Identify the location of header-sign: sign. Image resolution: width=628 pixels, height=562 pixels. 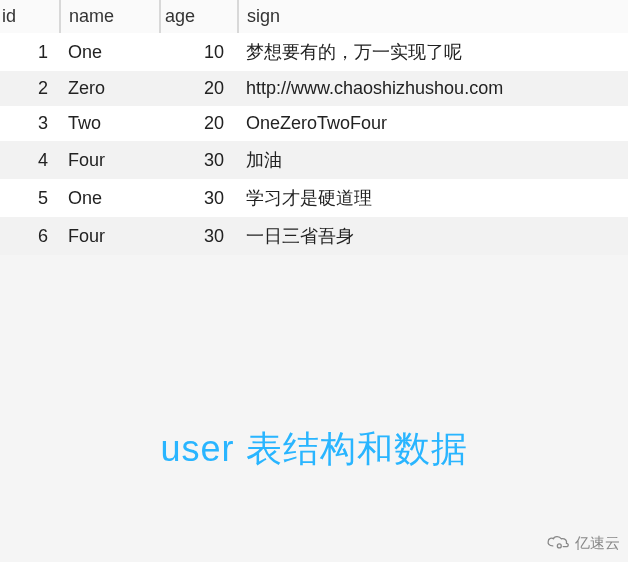
(433, 16).